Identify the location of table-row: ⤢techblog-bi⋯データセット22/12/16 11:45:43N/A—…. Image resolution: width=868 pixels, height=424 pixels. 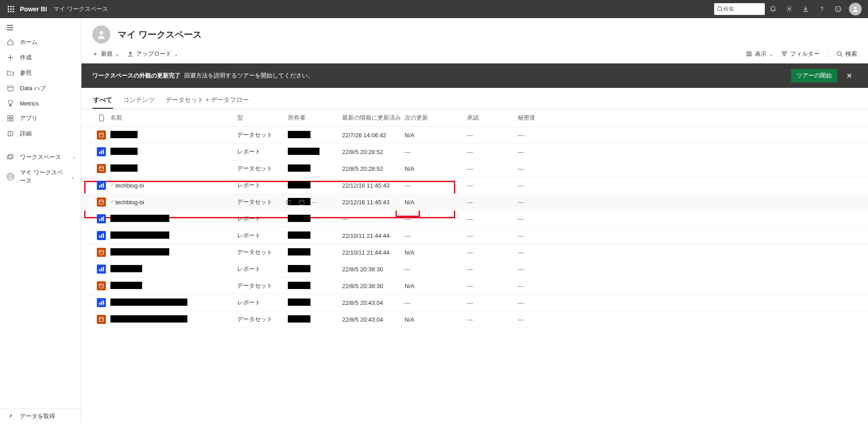
(475, 202).